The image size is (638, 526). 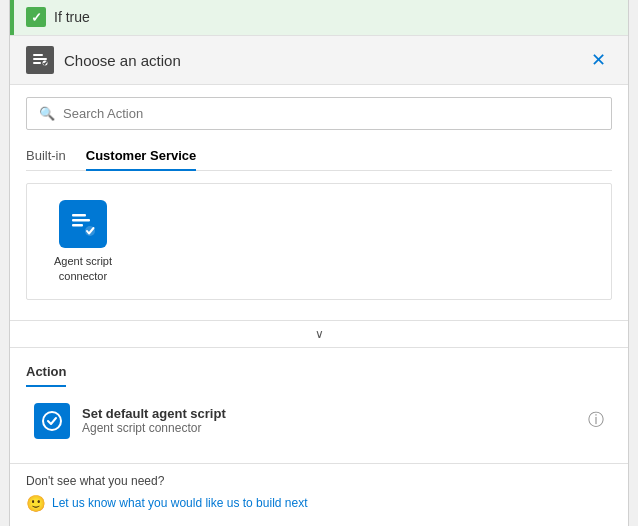 I want to click on if-true-bar: ✓ If true, so click(x=319, y=18).